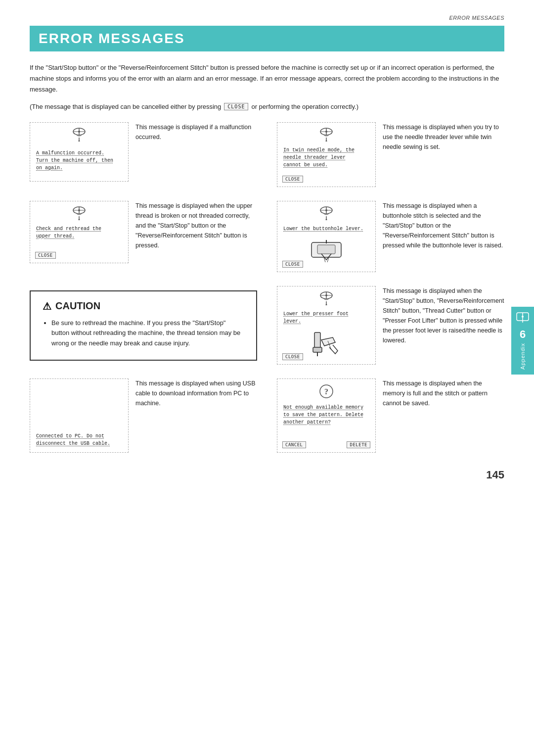 The height and width of the screenshot is (756, 534). What do you see at coordinates (523, 319) in the screenshot?
I see `side-tab-icon` at bounding box center [523, 319].